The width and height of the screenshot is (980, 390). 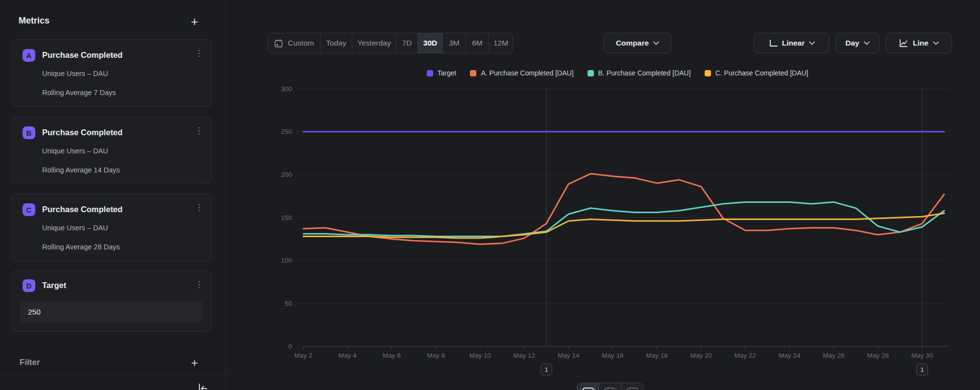 I want to click on range-today: Today, so click(x=336, y=43).